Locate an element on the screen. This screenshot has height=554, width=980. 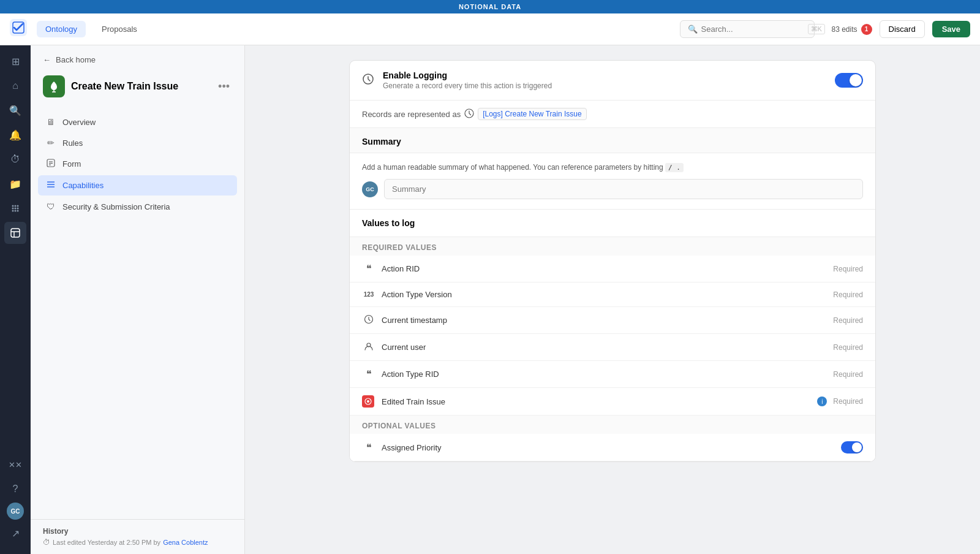
summary-user-avatar: GC is located at coordinates (370, 189).